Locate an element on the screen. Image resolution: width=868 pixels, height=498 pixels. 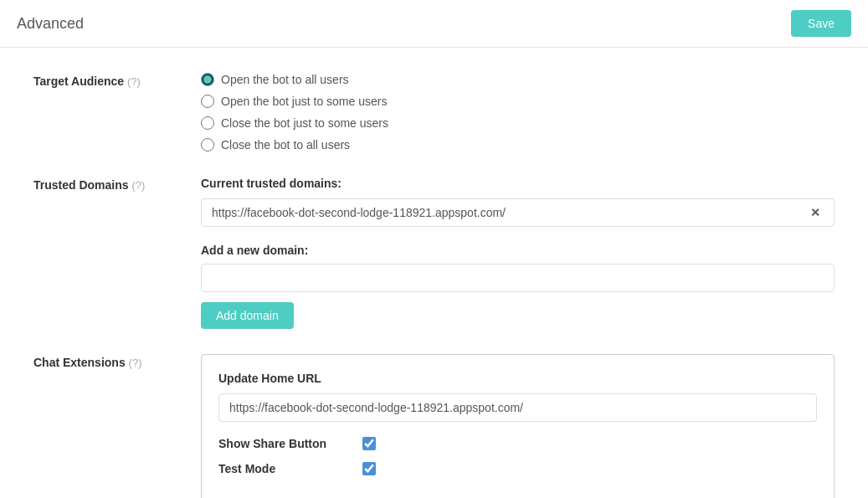
radio-item-close-all: Close the bot to all users is located at coordinates (517, 145).